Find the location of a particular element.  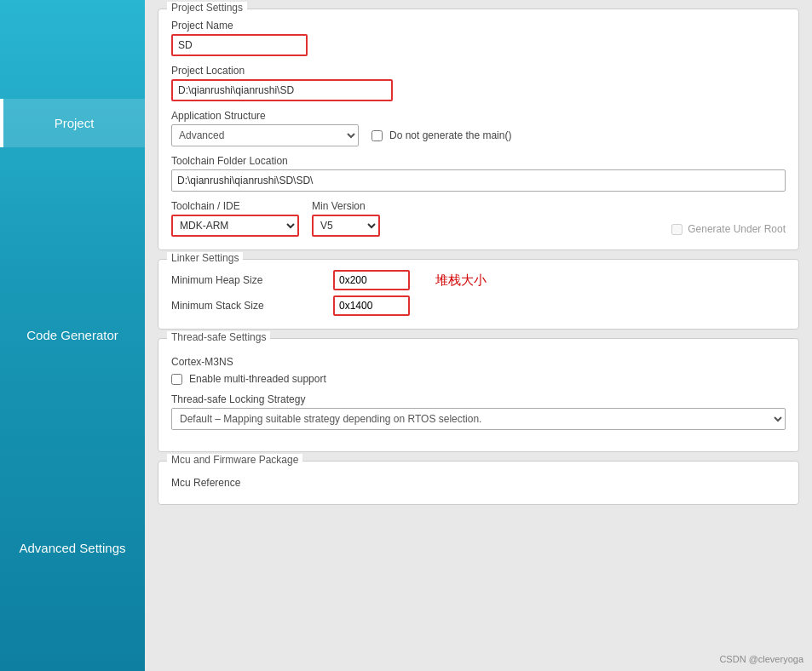

min-heap-row: 堆栈大小 is located at coordinates (559, 280).